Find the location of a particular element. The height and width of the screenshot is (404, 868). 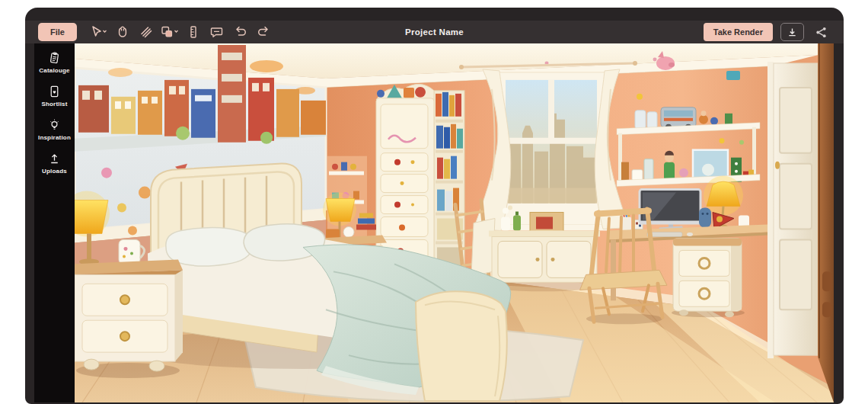

table-lamp is located at coordinates (91, 217).